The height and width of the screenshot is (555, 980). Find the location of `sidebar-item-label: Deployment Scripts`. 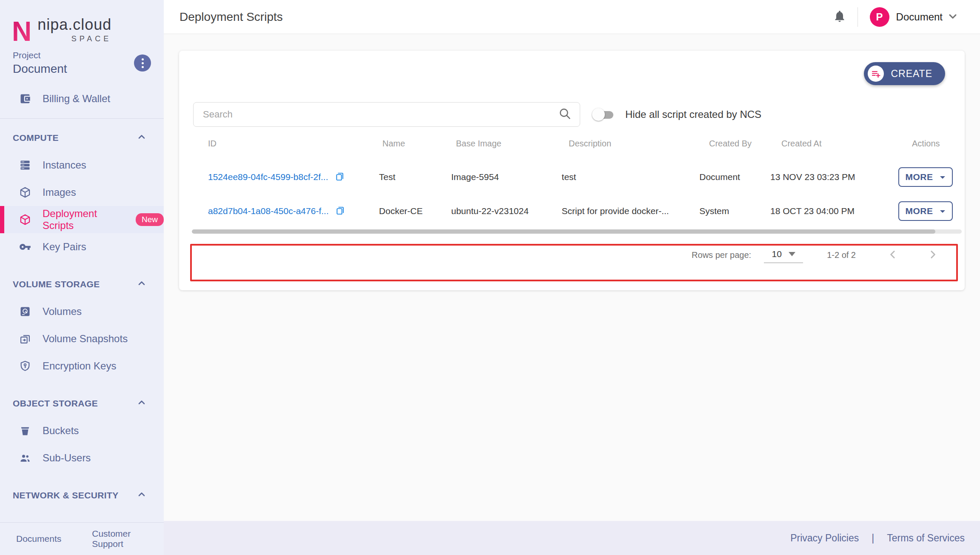

sidebar-item-label: Deployment Scripts is located at coordinates (86, 220).